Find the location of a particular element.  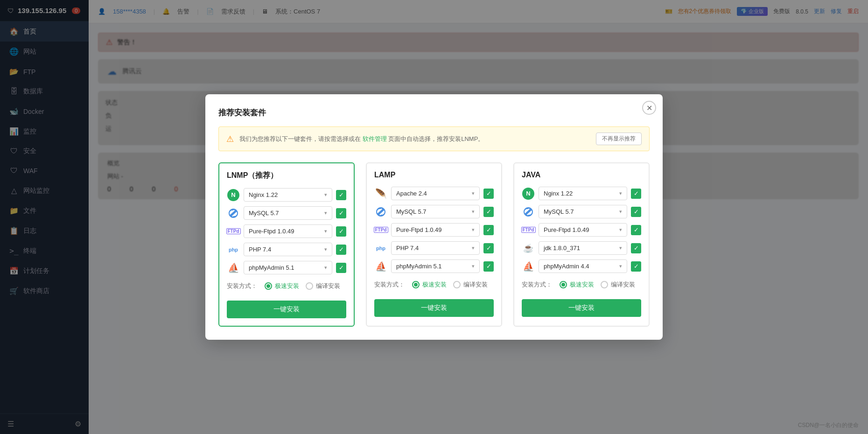

java-fast-radio-dot is located at coordinates (563, 285).